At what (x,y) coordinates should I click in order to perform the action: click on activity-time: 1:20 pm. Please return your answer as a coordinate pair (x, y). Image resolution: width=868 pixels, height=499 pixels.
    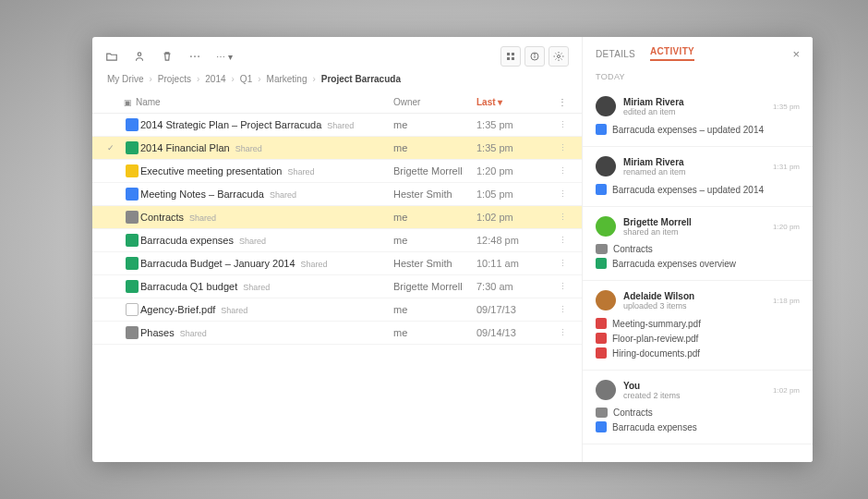
    Looking at the image, I should click on (787, 227).